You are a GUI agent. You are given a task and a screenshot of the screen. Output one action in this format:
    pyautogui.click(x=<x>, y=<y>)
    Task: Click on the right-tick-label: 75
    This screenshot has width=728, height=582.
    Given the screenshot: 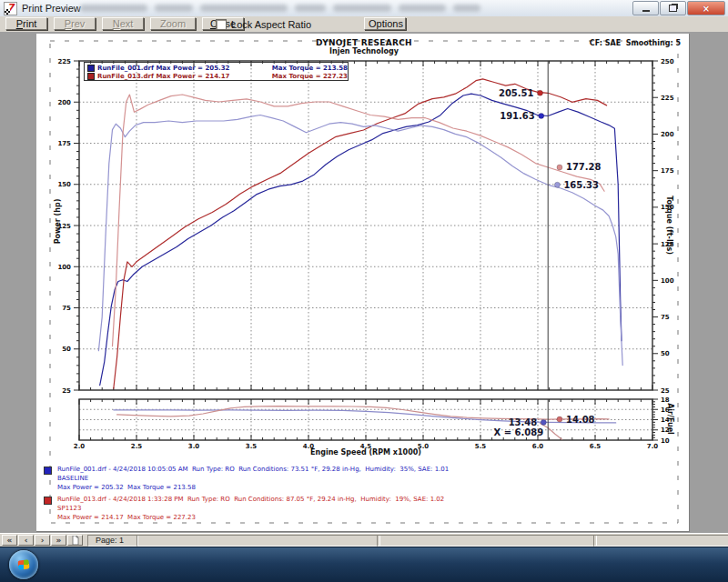 What is the action you would take?
    pyautogui.click(x=665, y=317)
    